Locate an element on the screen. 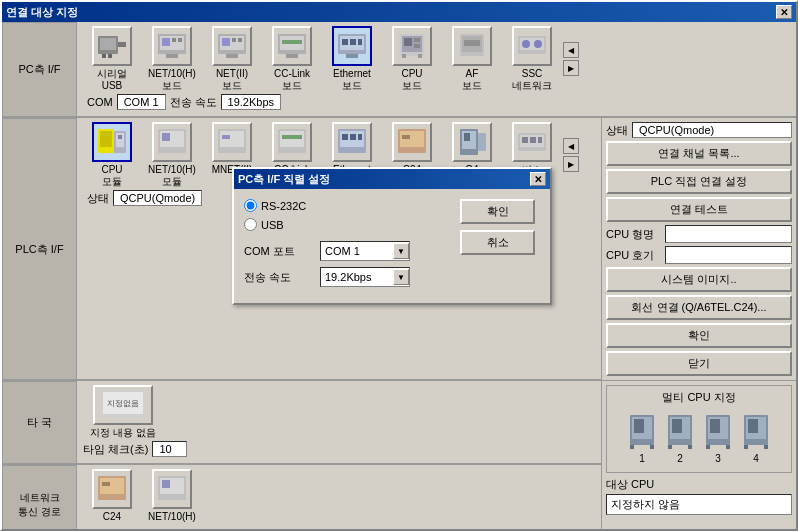 The image size is (798, 531). cpu-number-row: CPU 호기 is located at coordinates (699, 255).